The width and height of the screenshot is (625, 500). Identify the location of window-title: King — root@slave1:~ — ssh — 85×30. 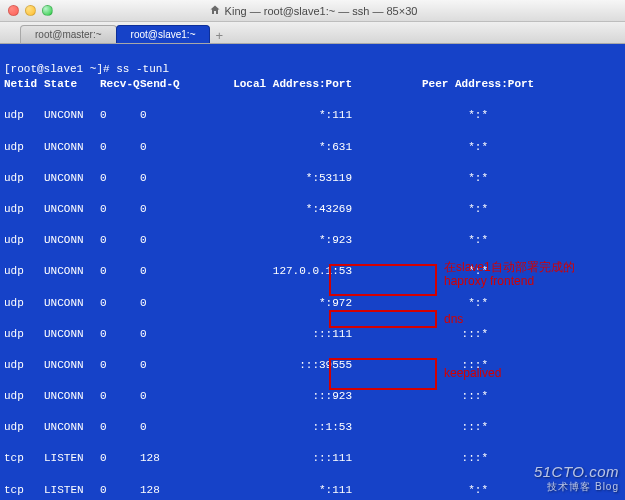
(322, 11).